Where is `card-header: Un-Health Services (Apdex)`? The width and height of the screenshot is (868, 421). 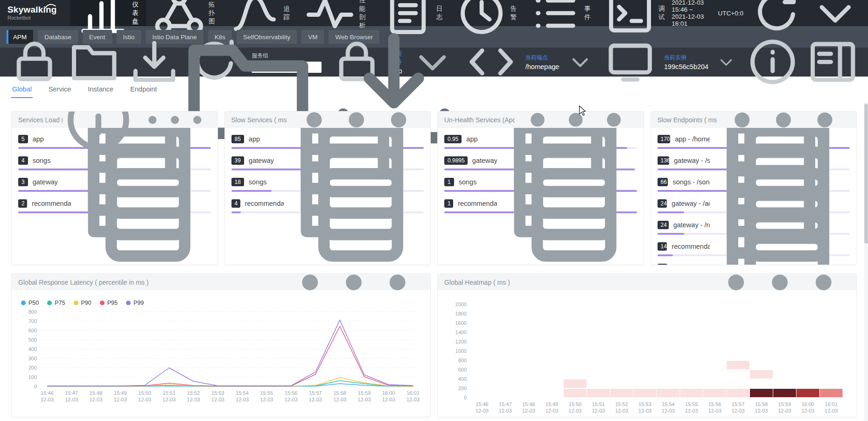 card-header: Un-Health Services (Apdex) is located at coordinates (540, 119).